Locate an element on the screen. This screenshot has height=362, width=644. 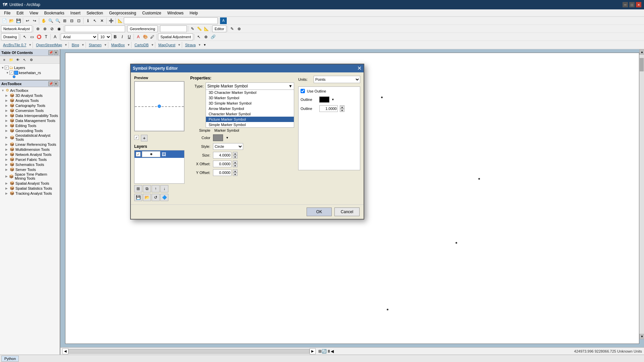
scroll-up-btn: ▲ is located at coordinates (642, 52).